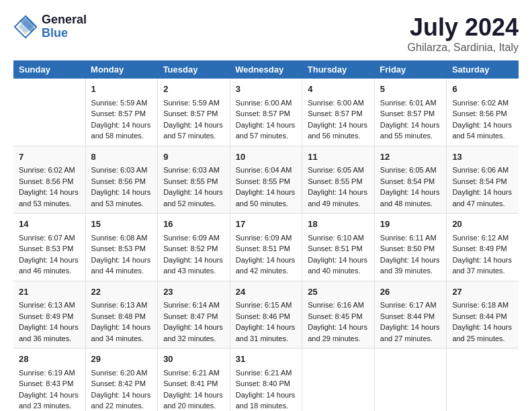 This screenshot has height=411, width=532. Describe the element at coordinates (50, 384) in the screenshot. I see `day-info-line: Sunset: 8:43 PM` at that location.